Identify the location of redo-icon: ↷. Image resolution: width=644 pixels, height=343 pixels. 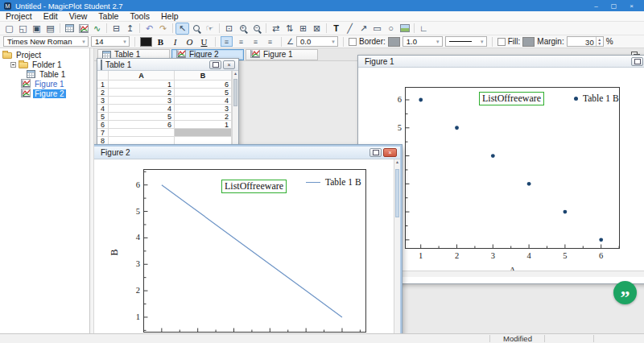
(163, 29).